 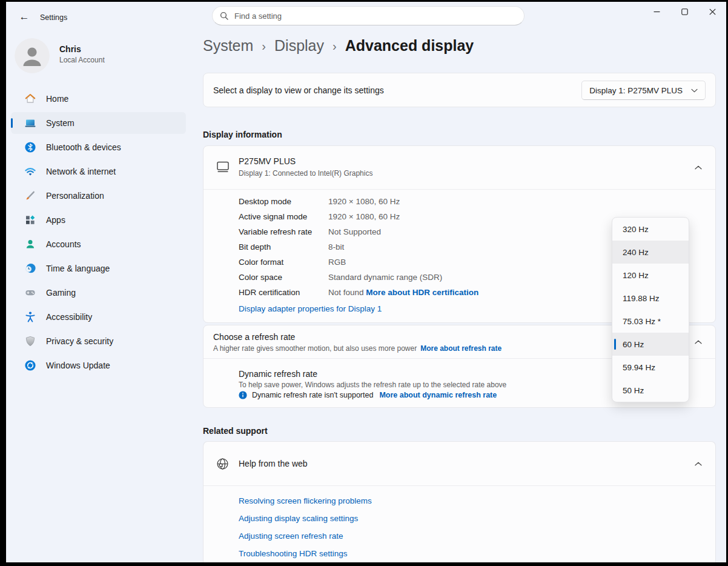 What do you see at coordinates (477, 505) in the screenshot?
I see `help-link-screen-flickering: Resolving screen flickering problems` at bounding box center [477, 505].